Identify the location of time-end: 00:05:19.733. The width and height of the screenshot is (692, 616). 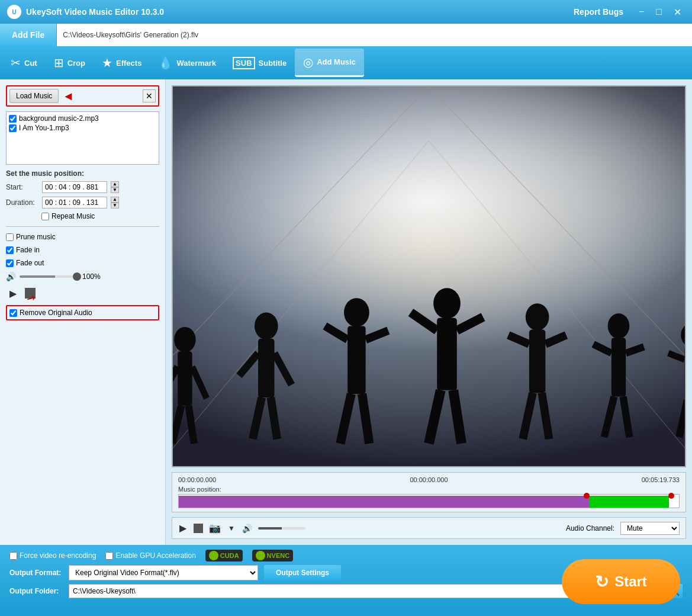
(661, 480).